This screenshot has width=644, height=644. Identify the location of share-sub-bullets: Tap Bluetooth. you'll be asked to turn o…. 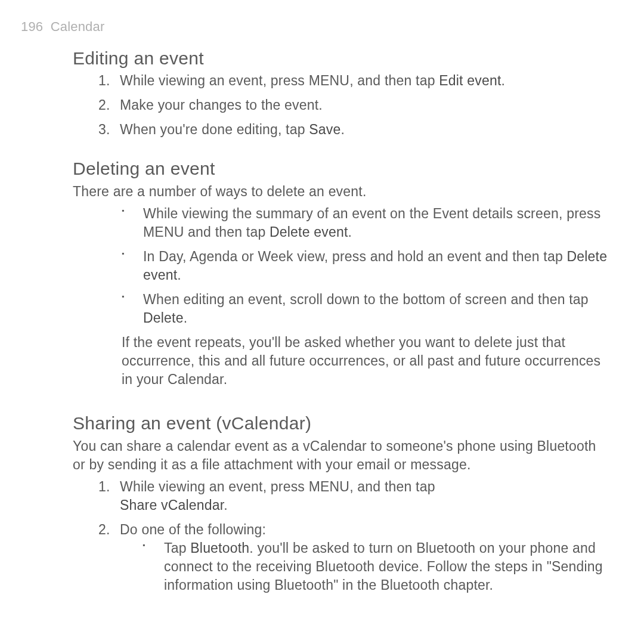
(377, 566).